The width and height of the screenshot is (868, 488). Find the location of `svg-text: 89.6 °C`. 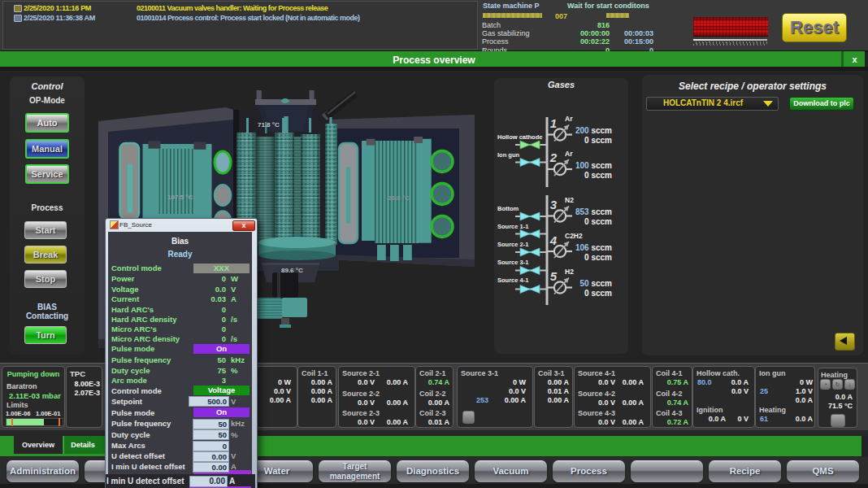

svg-text: 89.6 °C is located at coordinates (293, 270).